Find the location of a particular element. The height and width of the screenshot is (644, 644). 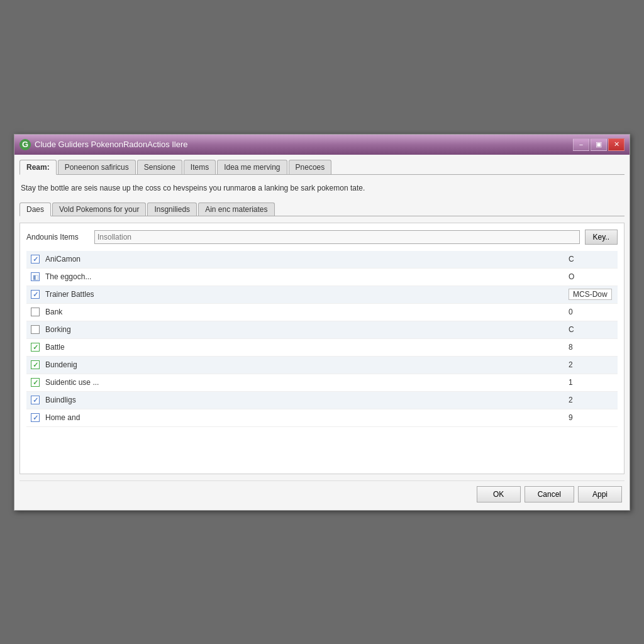

tab-ream: Ream: is located at coordinates (38, 167).